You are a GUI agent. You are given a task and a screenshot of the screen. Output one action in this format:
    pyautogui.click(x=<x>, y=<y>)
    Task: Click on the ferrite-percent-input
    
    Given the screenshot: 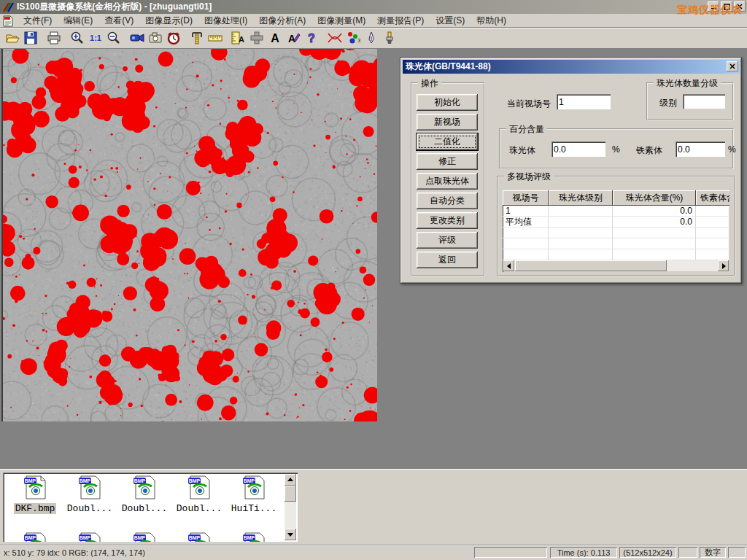 What is the action you would take?
    pyautogui.click(x=700, y=149)
    